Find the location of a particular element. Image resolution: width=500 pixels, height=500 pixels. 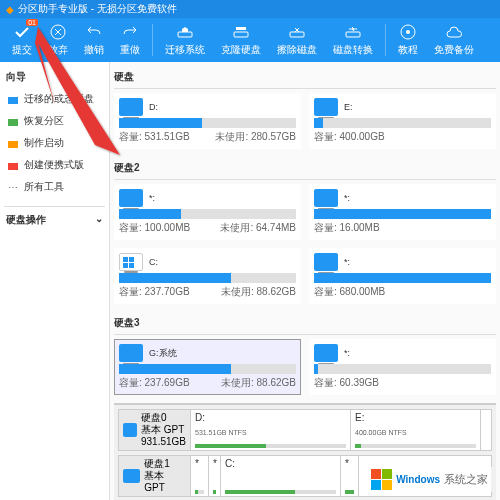

disk-label: 硬盘2 is located at coordinates (305, 168).